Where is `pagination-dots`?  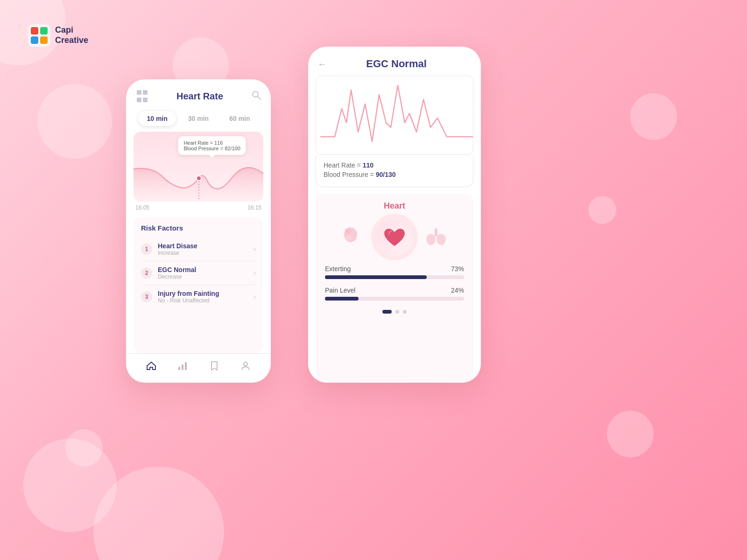 pagination-dots is located at coordinates (395, 311).